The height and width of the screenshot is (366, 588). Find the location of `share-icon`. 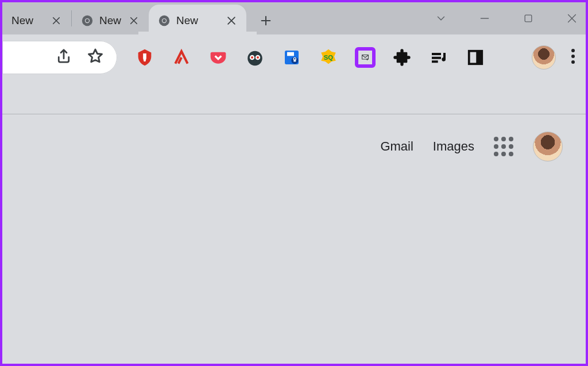

share-icon is located at coordinates (64, 57).